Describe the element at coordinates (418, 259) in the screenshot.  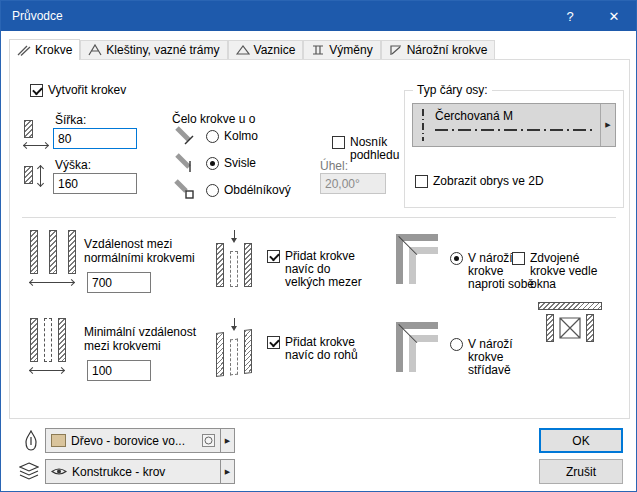
I see `hip-opposite-icon` at that location.